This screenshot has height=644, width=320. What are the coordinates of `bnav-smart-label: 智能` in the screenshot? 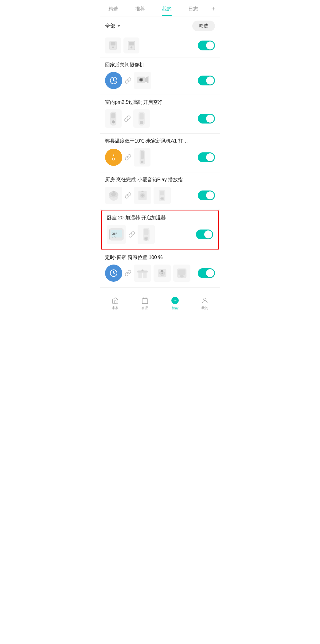 It's located at (175, 308).